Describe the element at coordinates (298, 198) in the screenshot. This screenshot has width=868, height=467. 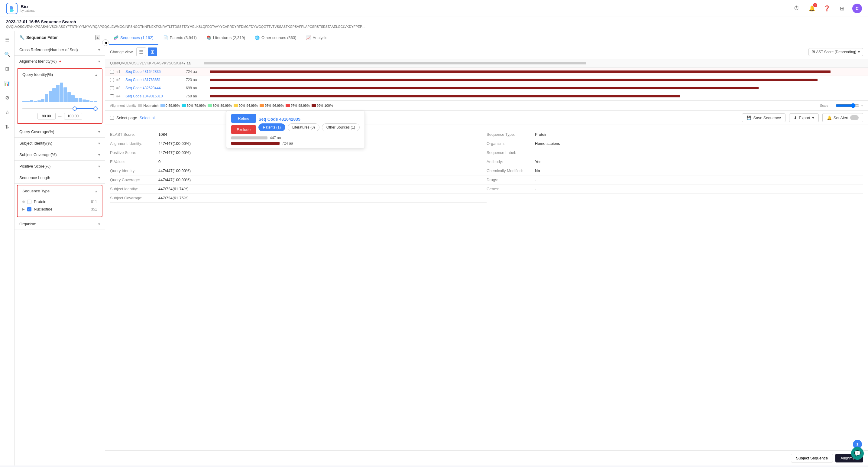
I see `subj-cov-row: Subject Coverage: 447/724(61.75%)` at that location.